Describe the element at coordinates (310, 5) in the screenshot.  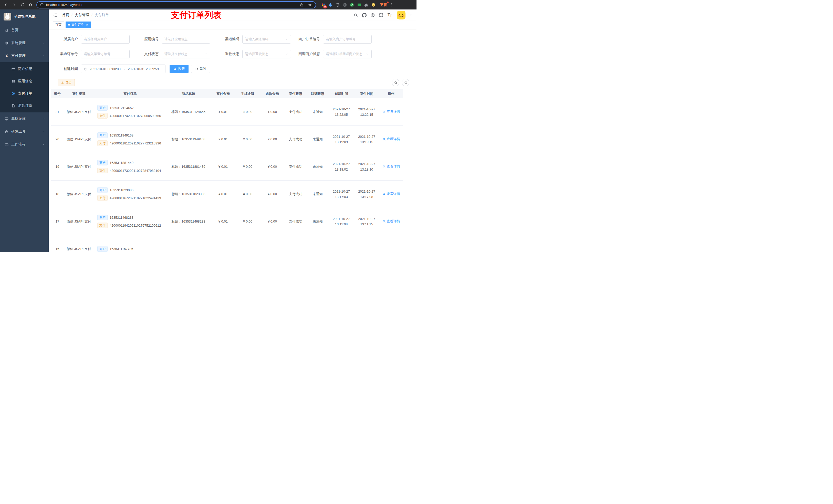
I see `star-icon` at that location.